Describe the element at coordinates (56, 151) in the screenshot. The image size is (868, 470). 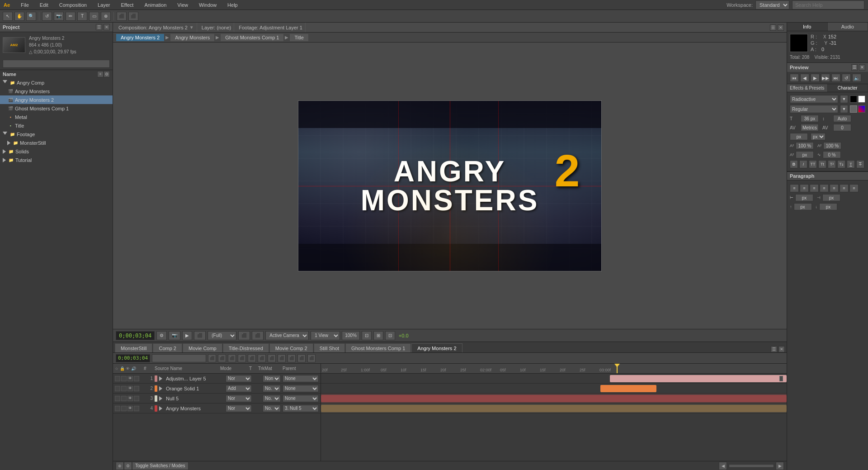
I see `tree-item-solids: 📁 Solids` at that location.